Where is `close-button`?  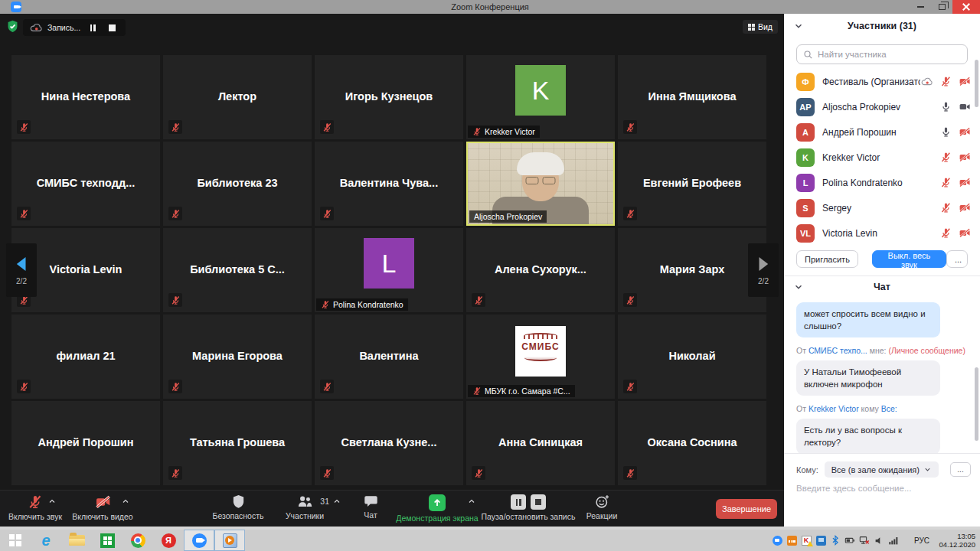
close-button is located at coordinates (966, 7).